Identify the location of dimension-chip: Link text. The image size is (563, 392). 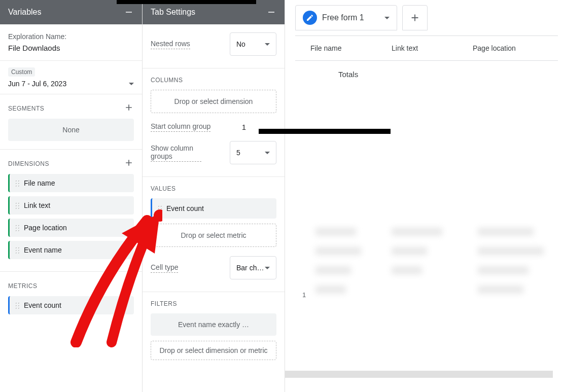
(71, 205).